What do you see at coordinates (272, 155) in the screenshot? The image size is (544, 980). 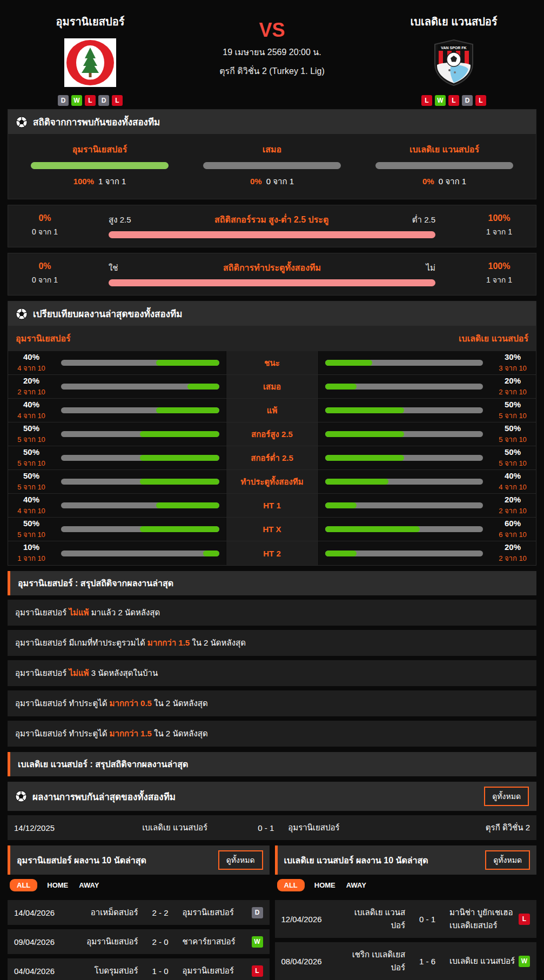 I see `h2h-stats-panel: สถิติจากการพบกันของทั้งสองทีม อุมรานิเยส…` at bounding box center [272, 155].